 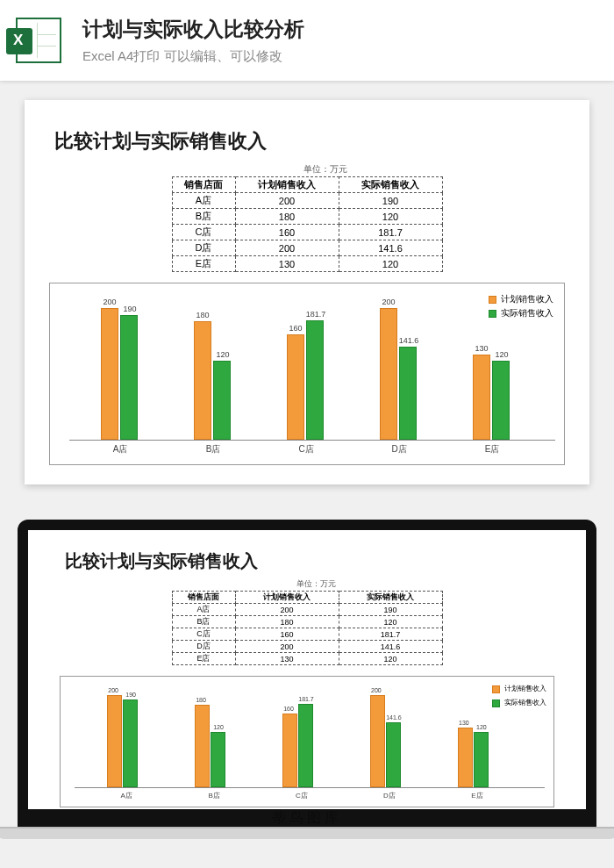 What do you see at coordinates (312, 441) in the screenshot?
I see `x-axis` at bounding box center [312, 441].